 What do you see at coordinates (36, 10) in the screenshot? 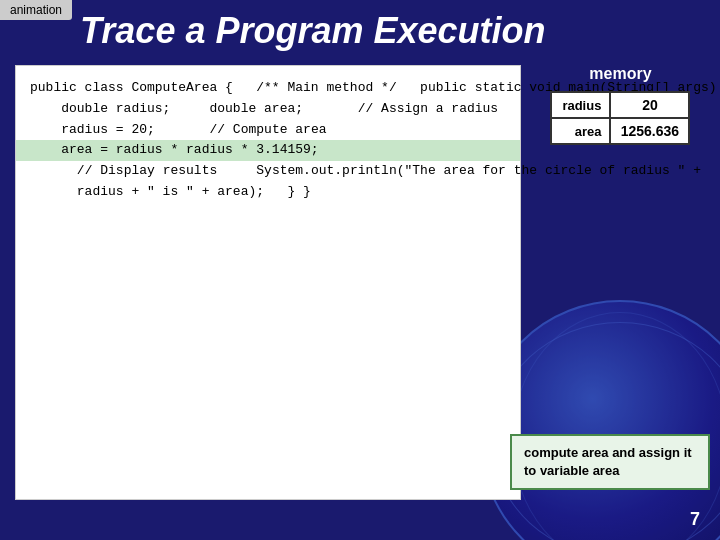
I see `animation-tab-label: animation` at bounding box center [36, 10].